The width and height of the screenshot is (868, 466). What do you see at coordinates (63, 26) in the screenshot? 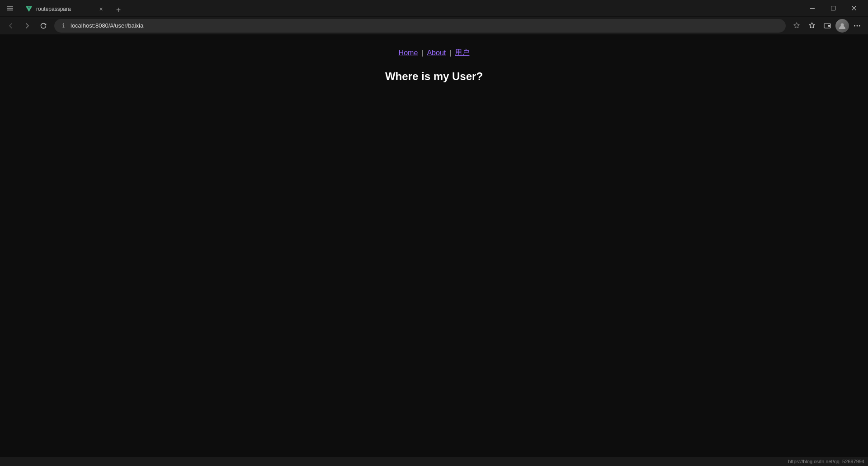
I see `info-icon: ℹ` at bounding box center [63, 26].